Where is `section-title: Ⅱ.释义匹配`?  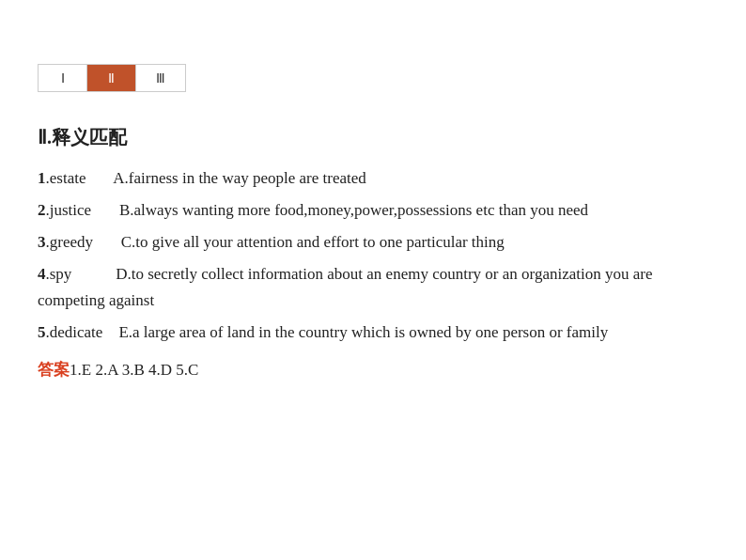
section-title: Ⅱ.释义匹配 is located at coordinates (373, 137).